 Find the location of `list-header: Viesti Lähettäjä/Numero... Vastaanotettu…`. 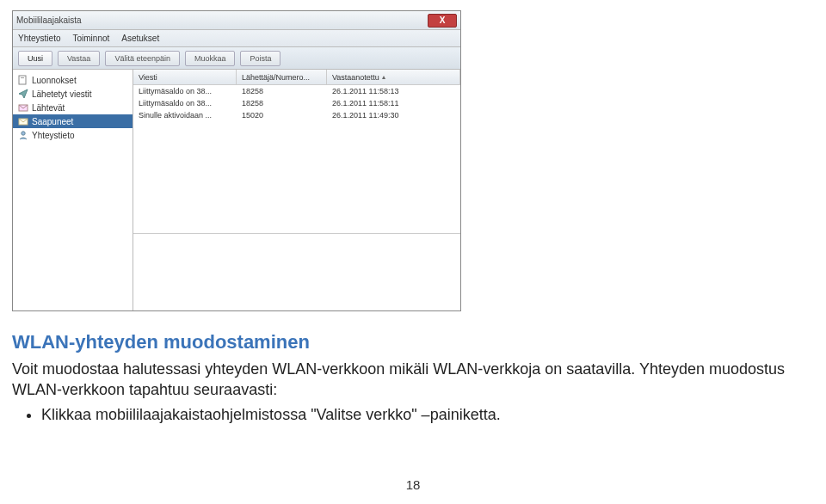

list-header: Viesti Lähettäjä/Numero... Vastaanotettu… is located at coordinates (297, 77).